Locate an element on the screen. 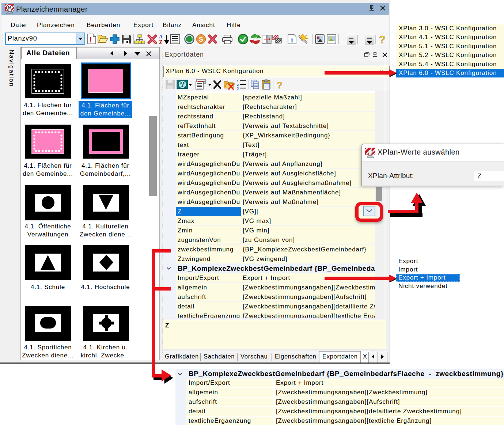 This screenshot has width=504, height=425. svg-text: 2 is located at coordinates (238, 85).